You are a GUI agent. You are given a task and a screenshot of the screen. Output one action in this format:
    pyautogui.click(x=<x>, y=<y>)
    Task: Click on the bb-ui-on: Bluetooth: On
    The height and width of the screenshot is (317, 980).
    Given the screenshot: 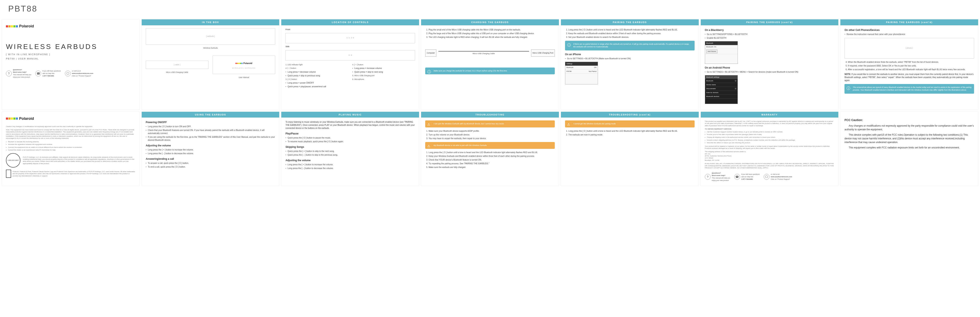 What is the action you would take?
    pyautogui.click(x=711, y=47)
    